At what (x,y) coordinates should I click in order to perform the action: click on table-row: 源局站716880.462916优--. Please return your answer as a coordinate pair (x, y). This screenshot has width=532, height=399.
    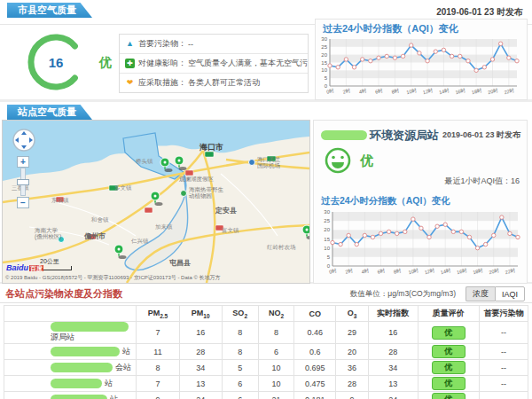
    Looking at the image, I should click on (266, 333).